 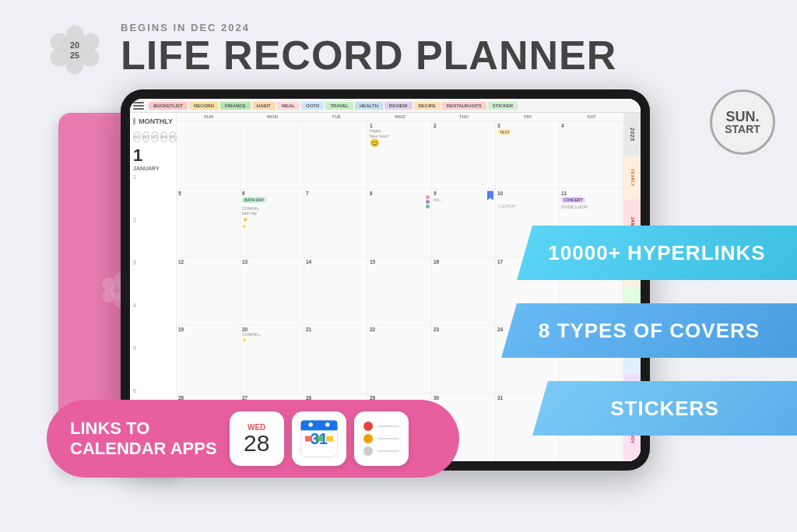 I want to click on day-thu: THU, so click(x=464, y=117).